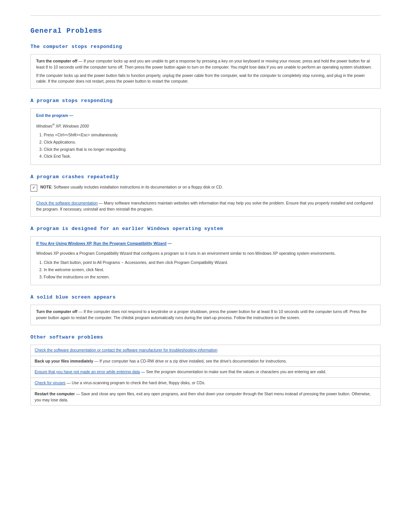 The image size is (411, 532). Describe the element at coordinates (206, 228) in the screenshot. I see `section-title-earlier-windows: A program is designed for an earlier Win…` at that location.